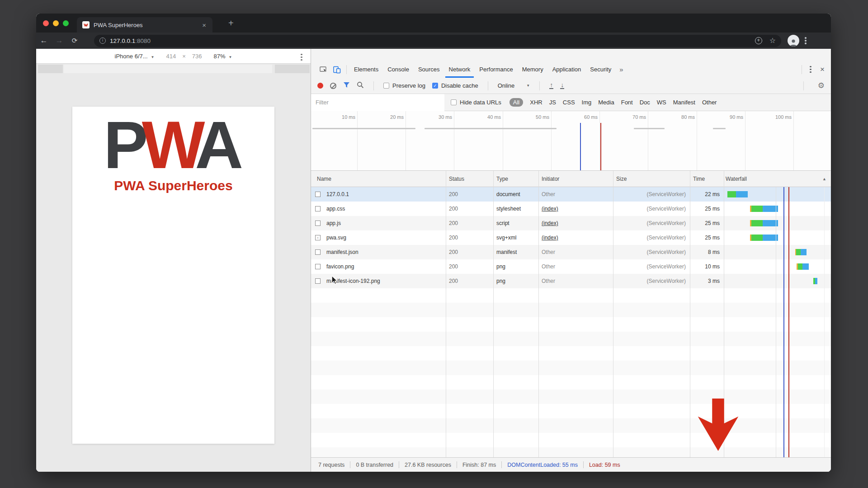 The height and width of the screenshot is (488, 868). What do you see at coordinates (662, 102) in the screenshot?
I see `filter-chip-ws: WS` at bounding box center [662, 102].